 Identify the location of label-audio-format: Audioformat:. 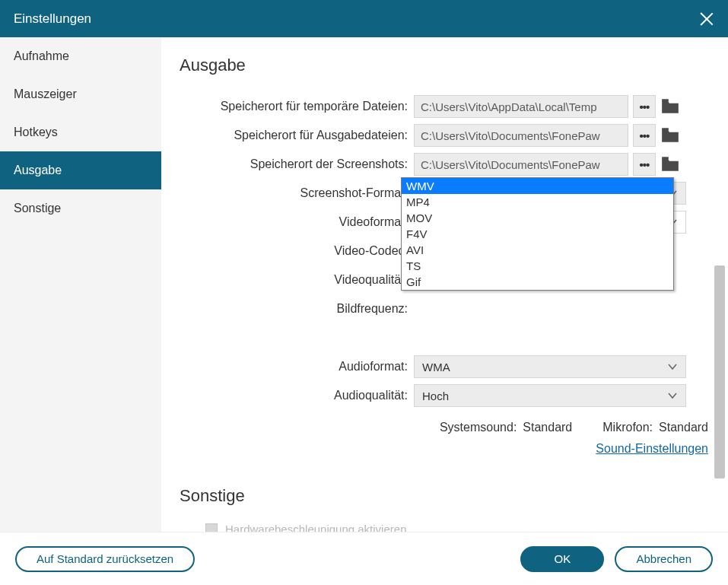
(297, 367).